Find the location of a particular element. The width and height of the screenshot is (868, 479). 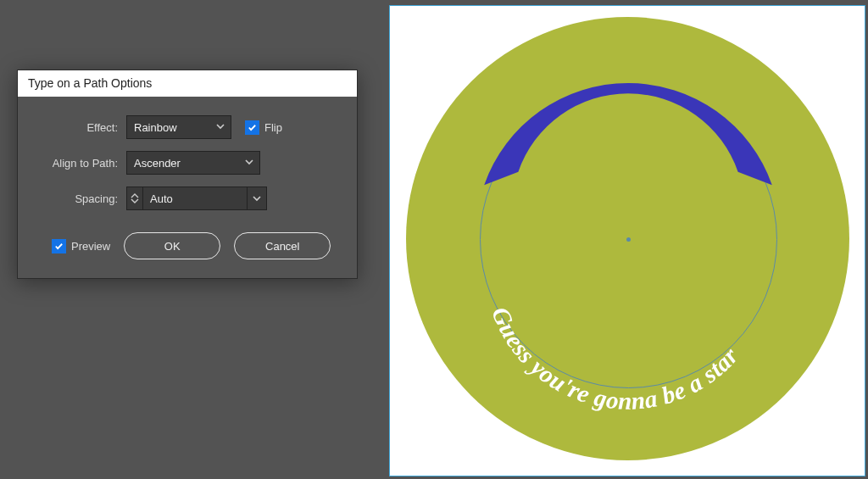

flip-checkbox: Flip is located at coordinates (264, 127).